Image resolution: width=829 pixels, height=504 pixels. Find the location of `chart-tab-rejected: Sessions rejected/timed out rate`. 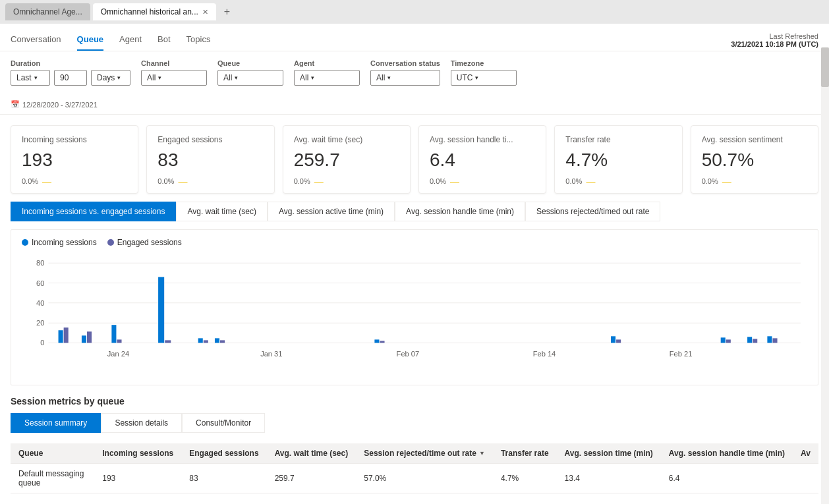

chart-tab-rejected: Sessions rejected/timed out rate is located at coordinates (593, 211).